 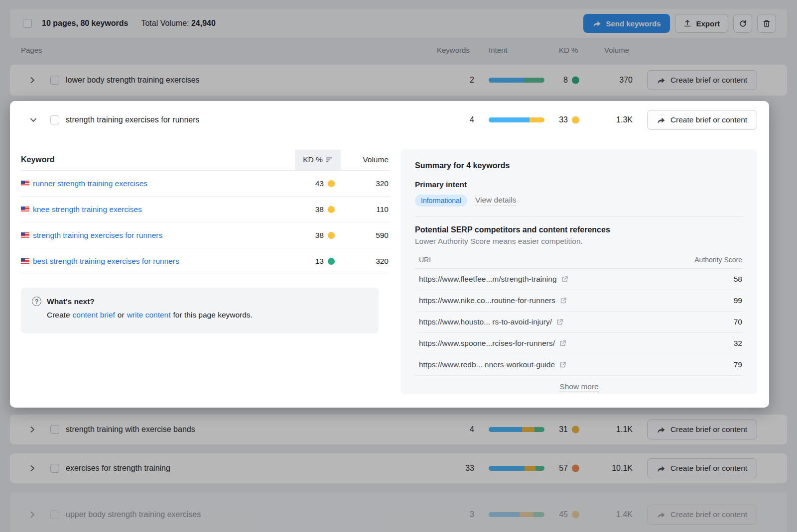 I want to click on question-circle-icon: ?, so click(x=37, y=302).